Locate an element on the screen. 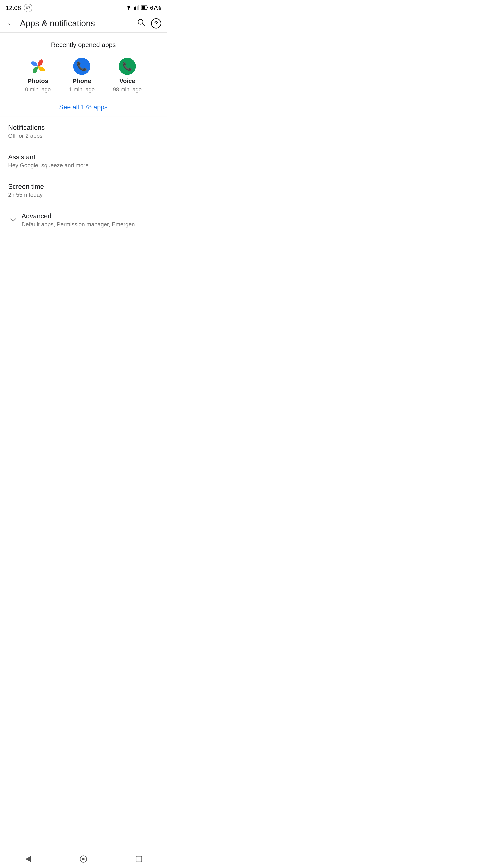 This screenshot has width=488, height=868. settings-item-advanced-text: Advanced Default apps, Permission manage… is located at coordinates (90, 220).